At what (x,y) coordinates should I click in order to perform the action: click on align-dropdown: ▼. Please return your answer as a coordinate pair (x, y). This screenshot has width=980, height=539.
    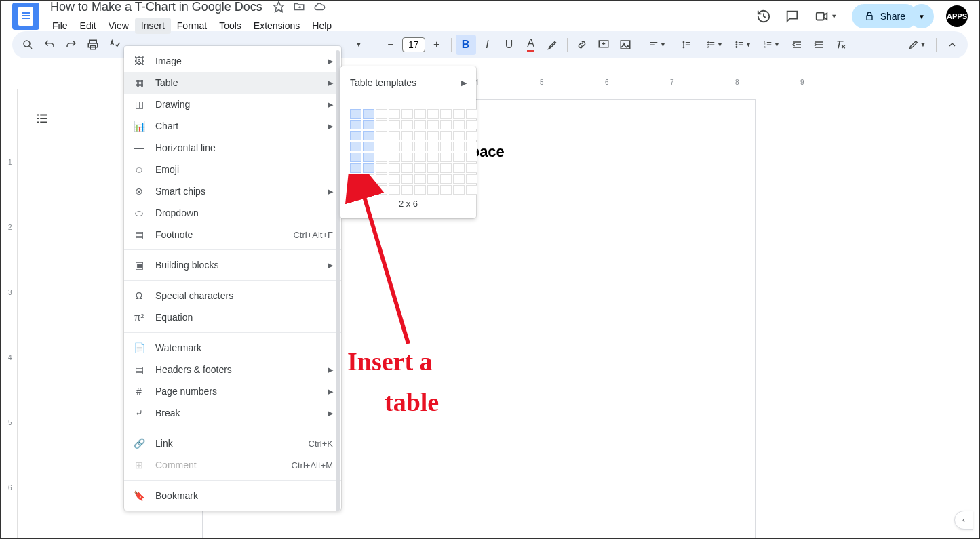
    Looking at the image, I should click on (658, 45).